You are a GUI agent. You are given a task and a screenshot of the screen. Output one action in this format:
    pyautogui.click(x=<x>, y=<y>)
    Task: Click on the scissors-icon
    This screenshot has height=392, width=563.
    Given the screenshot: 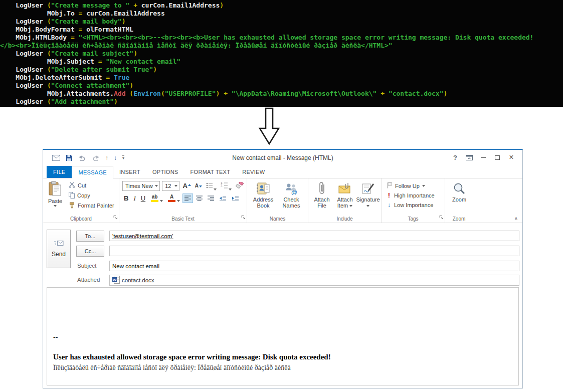 What is the action you would take?
    pyautogui.click(x=72, y=185)
    